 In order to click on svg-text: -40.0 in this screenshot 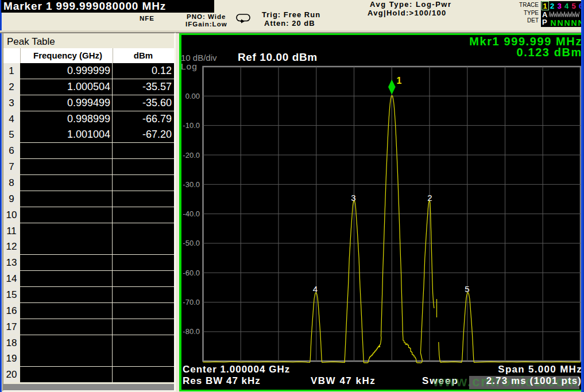, I will do `click(191, 214)`.